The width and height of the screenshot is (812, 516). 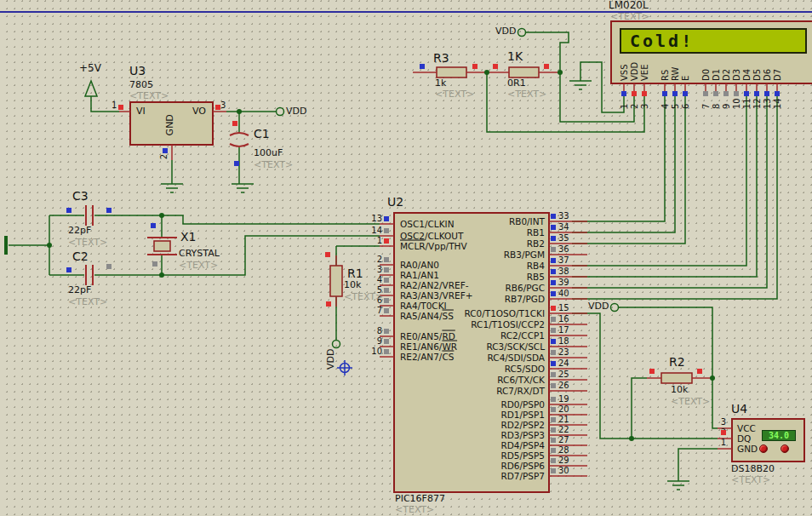 I want to click on u2-pin-label: RD5/PSP5, so click(x=523, y=456).